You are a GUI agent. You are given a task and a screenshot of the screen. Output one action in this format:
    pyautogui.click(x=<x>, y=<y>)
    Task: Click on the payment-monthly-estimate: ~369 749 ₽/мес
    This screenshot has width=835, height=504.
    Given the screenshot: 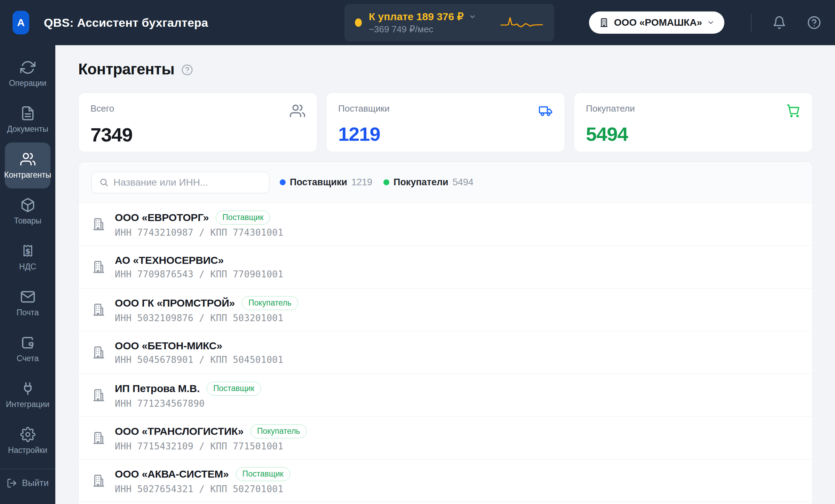 What is the action you would take?
    pyautogui.click(x=422, y=29)
    